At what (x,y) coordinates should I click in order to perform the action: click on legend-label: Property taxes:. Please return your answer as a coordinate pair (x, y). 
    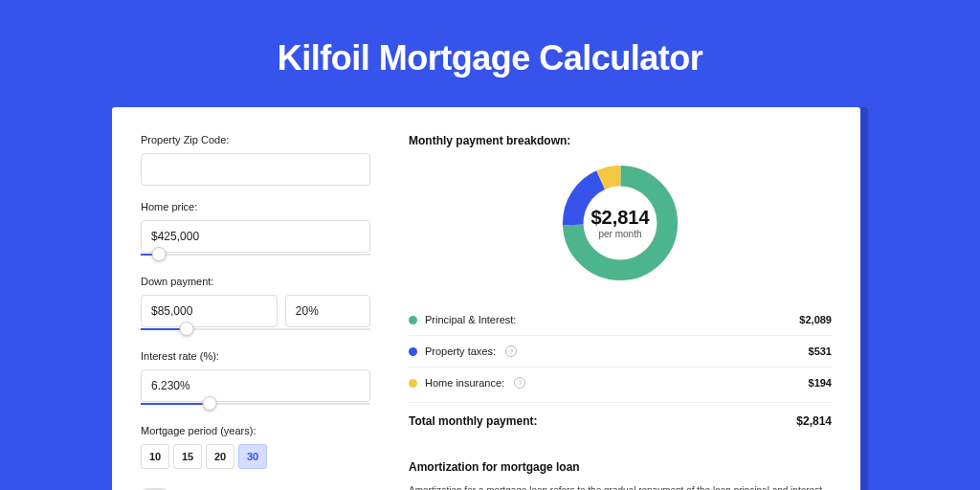
    Looking at the image, I should click on (460, 351).